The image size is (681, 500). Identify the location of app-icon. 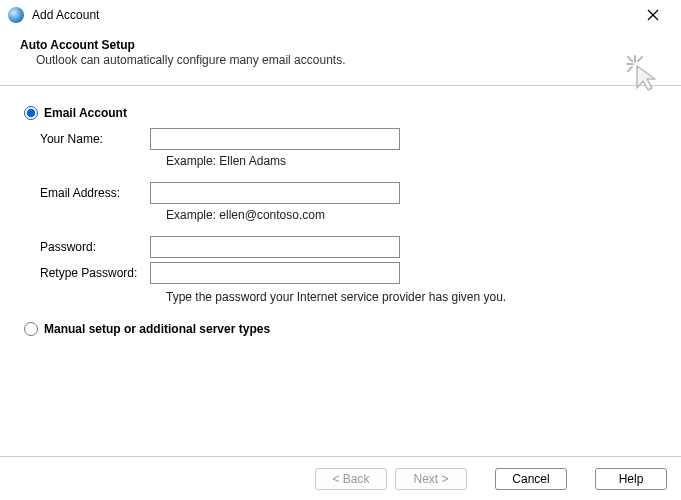
(16, 15).